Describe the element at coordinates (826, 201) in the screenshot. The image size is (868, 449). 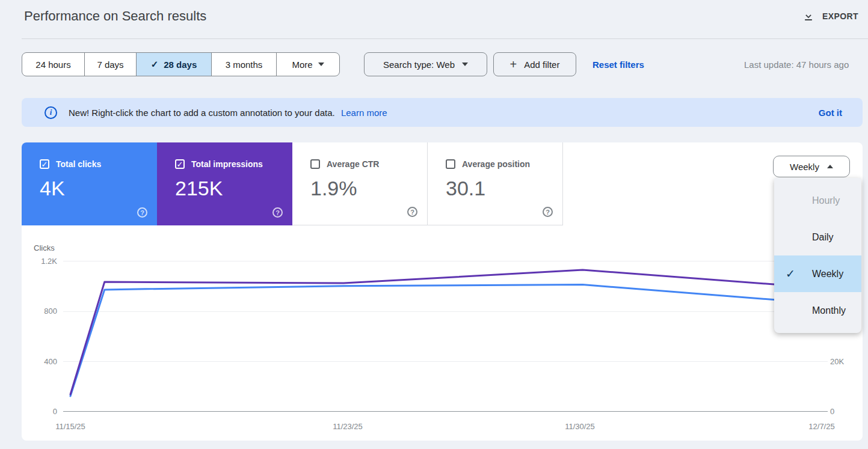
I see `menu-item-label: Hourly` at that location.